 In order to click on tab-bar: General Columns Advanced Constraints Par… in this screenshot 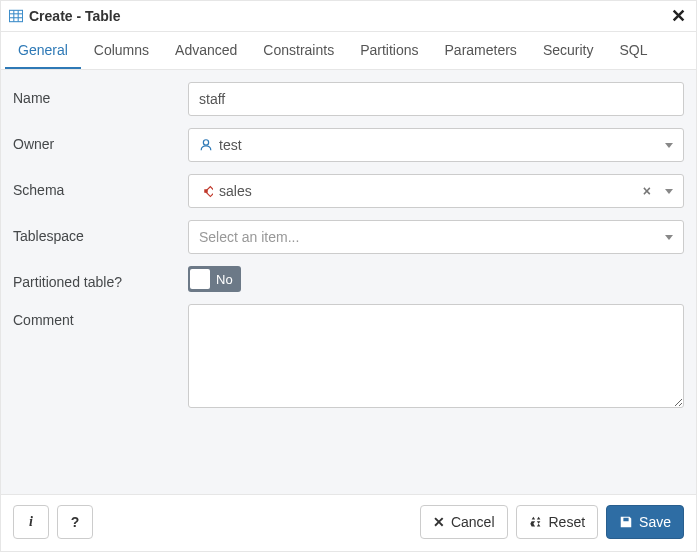, I will do `click(348, 51)`.